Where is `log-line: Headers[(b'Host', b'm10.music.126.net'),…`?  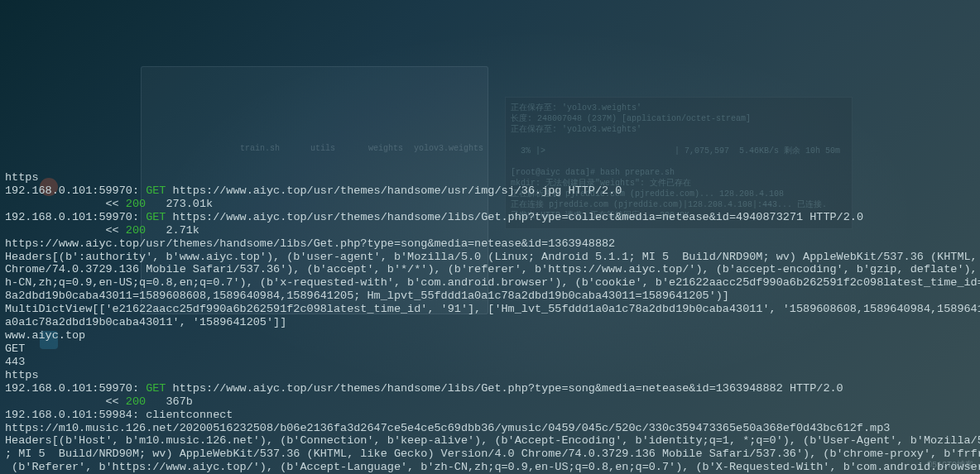 log-line: Headers[(b'Host', b'm10.music.126.net'),… is located at coordinates (490, 441).